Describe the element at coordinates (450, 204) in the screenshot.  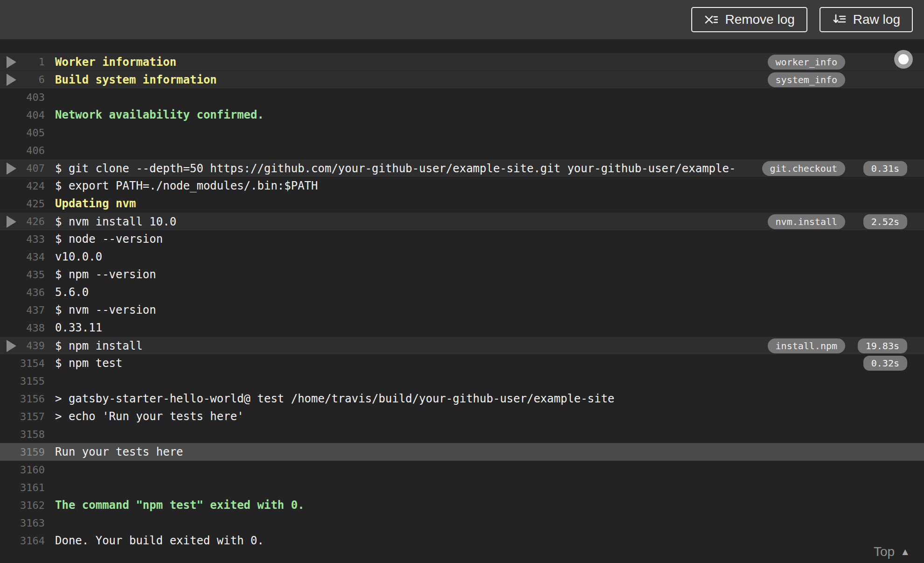
I see `log-text: Updating nvm` at that location.